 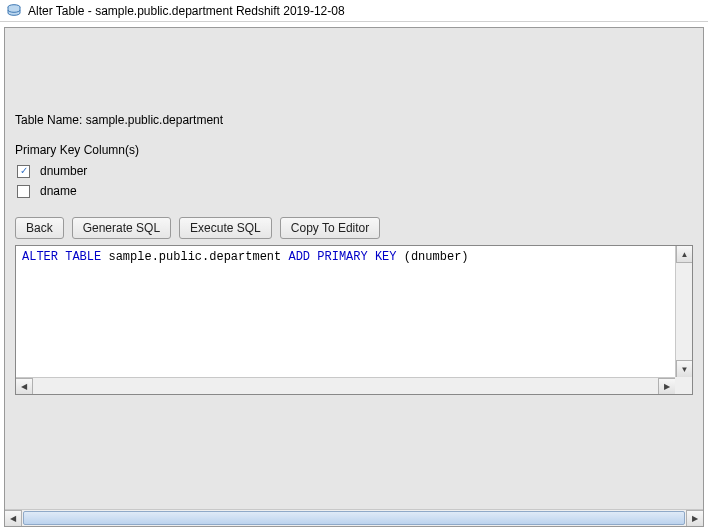 What do you see at coordinates (24, 192) in the screenshot?
I see `checkbox-dname` at bounding box center [24, 192].